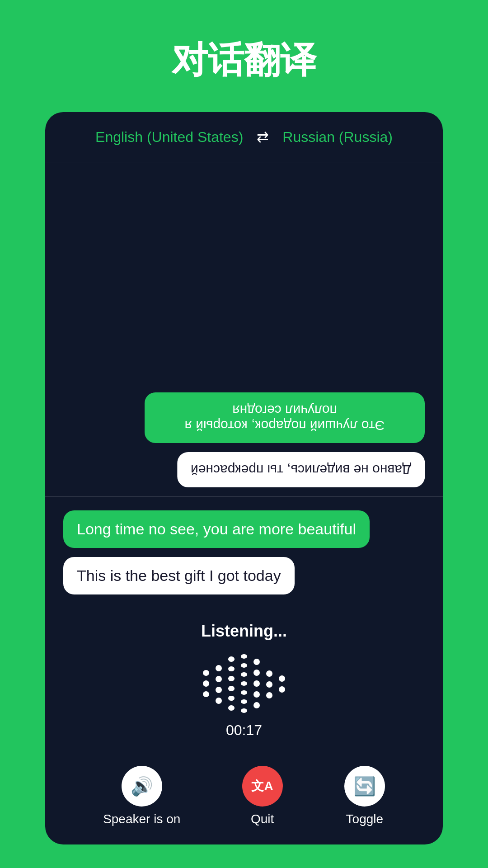  I want to click on message-bubble-flipped-white: Давно не виделись, ты прекрасней, so click(301, 470).